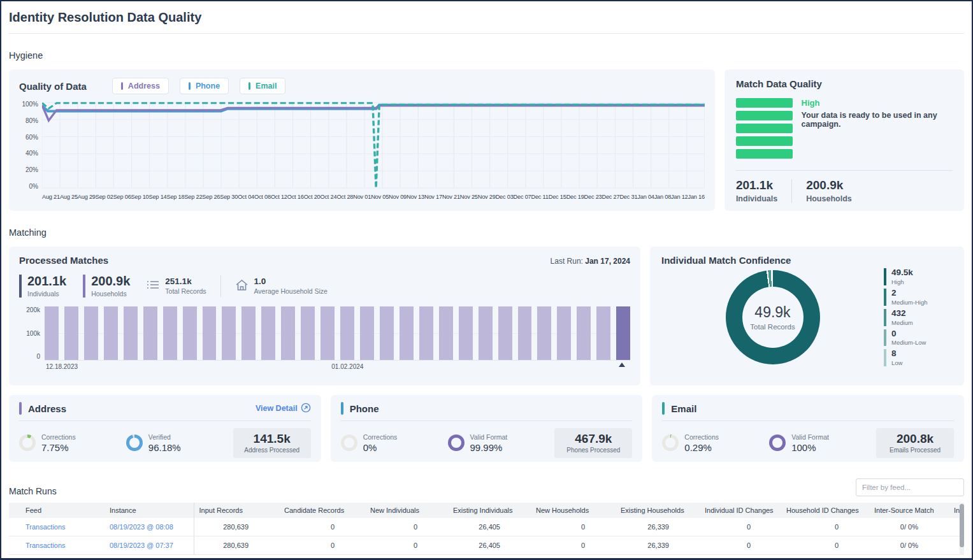 Image resolution: width=973 pixels, height=560 pixels. I want to click on legend-label: High, so click(922, 282).